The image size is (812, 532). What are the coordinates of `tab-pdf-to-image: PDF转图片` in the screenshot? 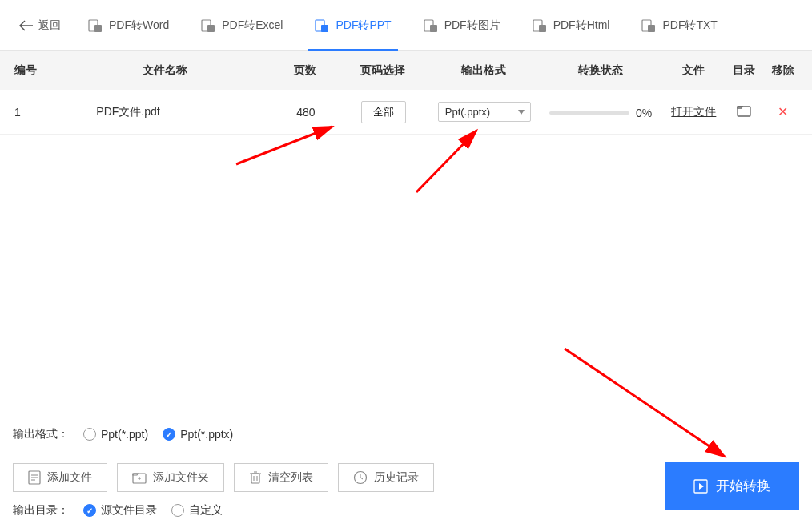 It's located at (462, 26).